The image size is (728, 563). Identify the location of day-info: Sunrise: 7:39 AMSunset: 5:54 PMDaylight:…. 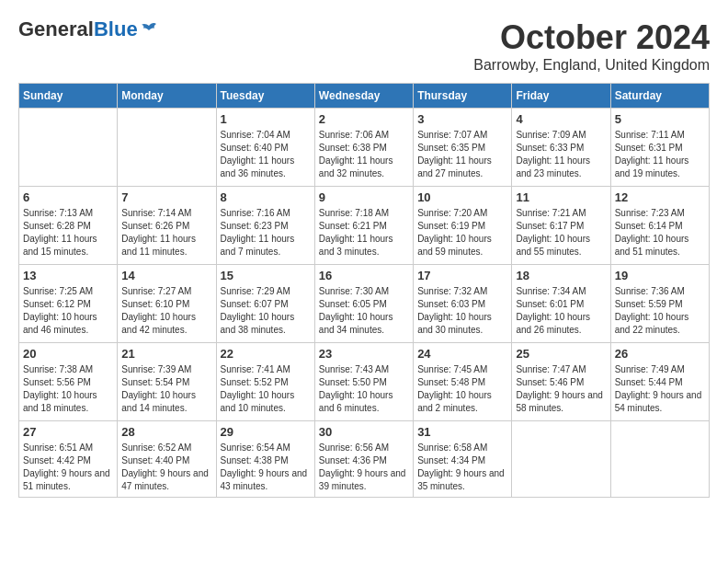
(166, 389).